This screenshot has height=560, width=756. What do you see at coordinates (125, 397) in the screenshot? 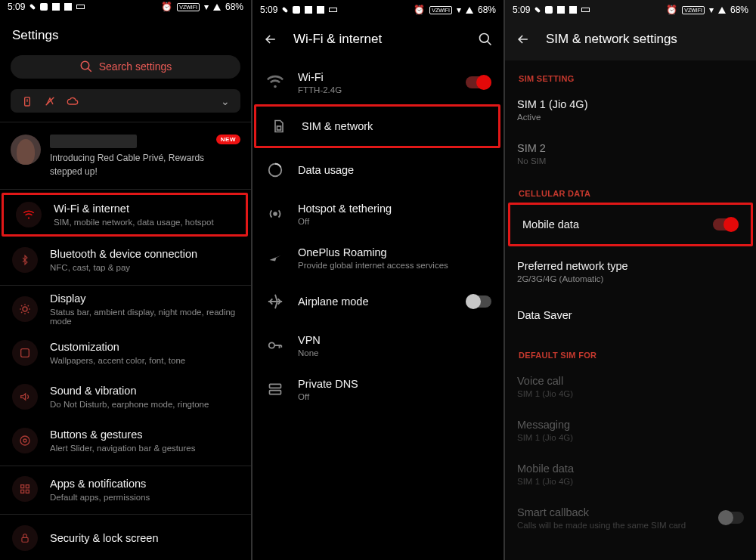
I see `settings-item-sound: Sound & vibration Do Not Disturb, earpho…` at bounding box center [125, 397].